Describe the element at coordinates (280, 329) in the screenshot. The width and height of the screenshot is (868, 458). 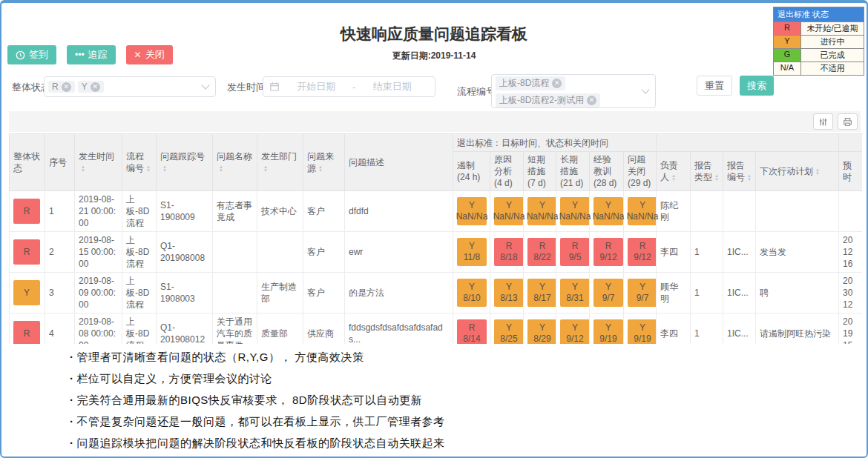
I see `cell-dept: 质量部` at that location.